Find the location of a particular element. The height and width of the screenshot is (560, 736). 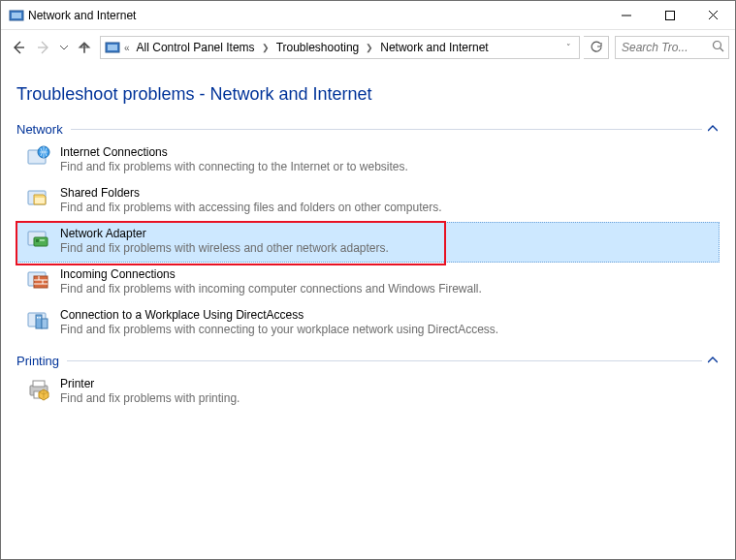

recent-locations-button is located at coordinates (64, 47).